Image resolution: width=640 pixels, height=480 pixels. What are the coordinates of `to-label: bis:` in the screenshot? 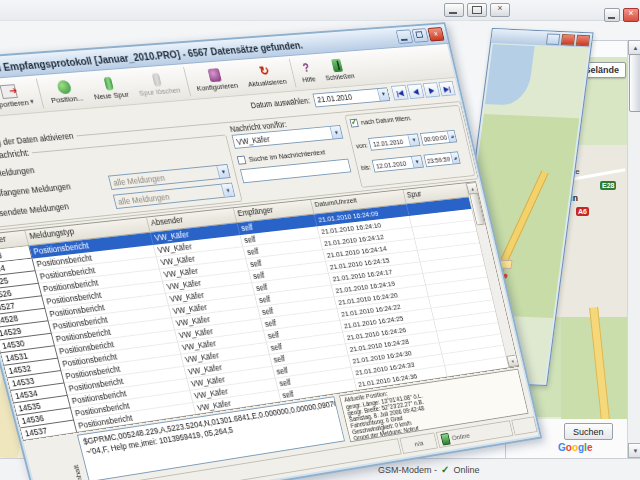 It's located at (366, 166).